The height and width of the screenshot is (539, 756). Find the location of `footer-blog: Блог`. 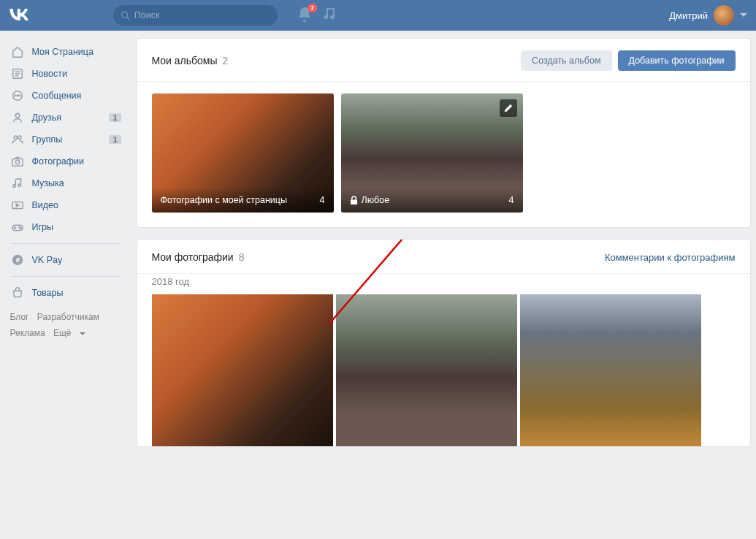

footer-blog: Блог is located at coordinates (20, 317).